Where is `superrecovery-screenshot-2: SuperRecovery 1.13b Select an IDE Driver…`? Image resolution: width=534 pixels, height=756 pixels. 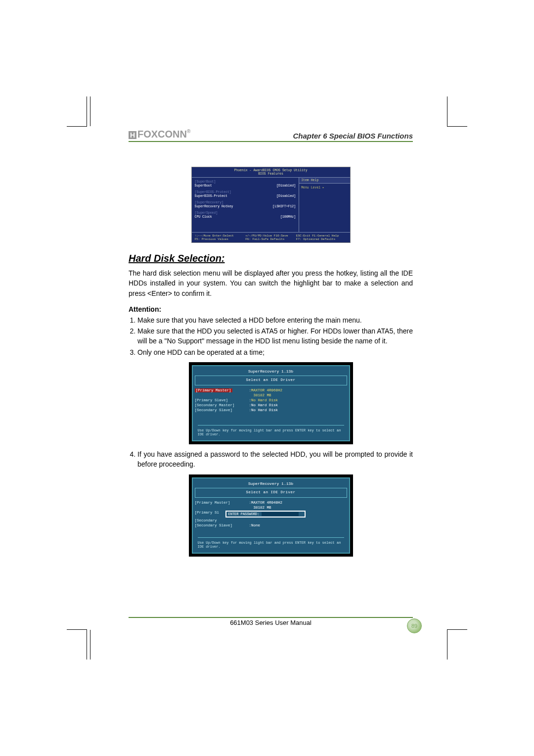
superrecovery-screenshot-2: SuperRecovery 1.13b Select an IDE Driver… is located at coordinates (271, 516).